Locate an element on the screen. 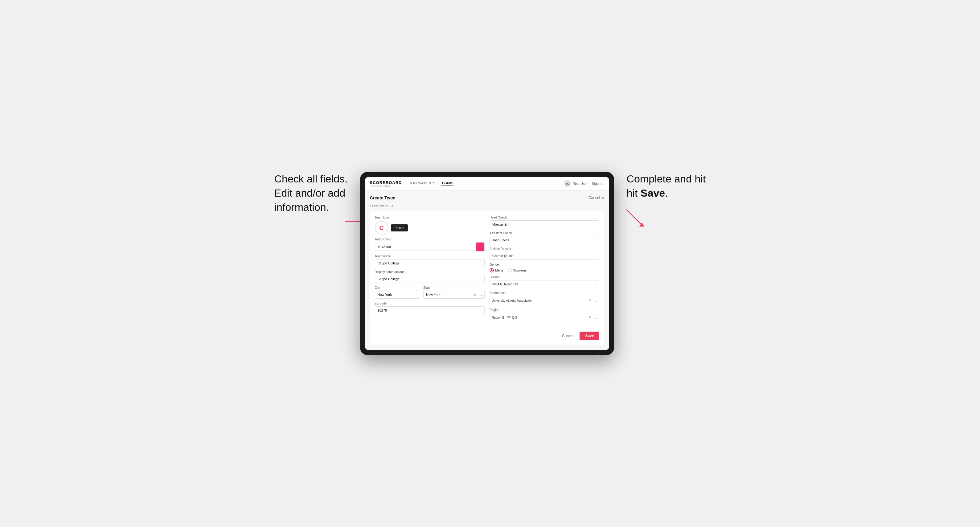 The width and height of the screenshot is (980, 527). annotation-left-line1: Check all fields. is located at coordinates (311, 179).